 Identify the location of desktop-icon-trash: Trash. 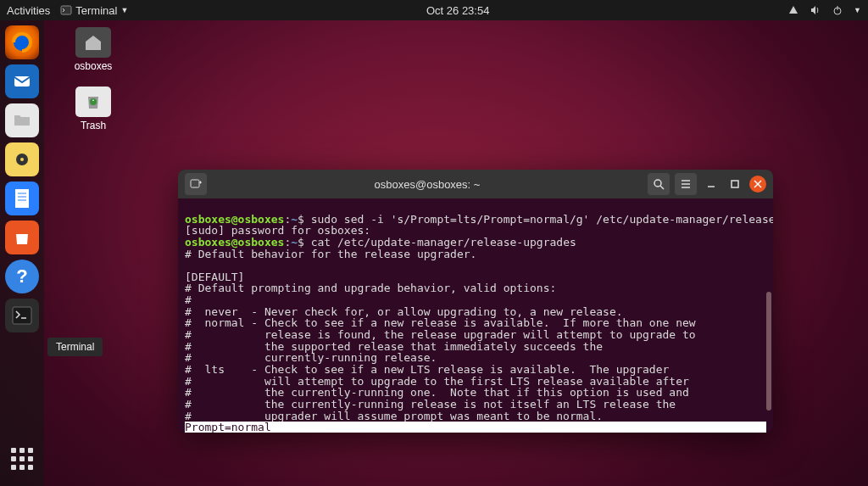
(93, 109).